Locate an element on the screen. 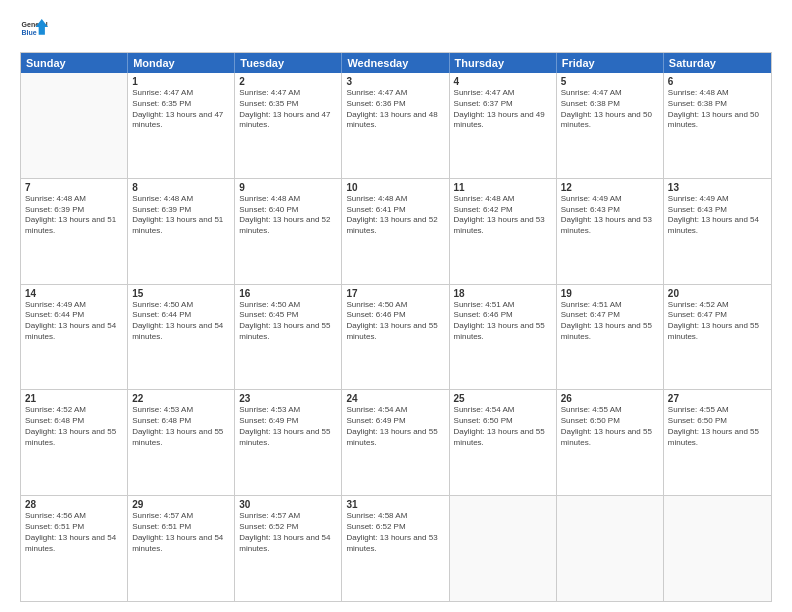 This screenshot has height=612, width=792. day-cell-9: 9Sunrise: 4:48 AMSunset: 6:40 PMDaylight… is located at coordinates (288, 232).